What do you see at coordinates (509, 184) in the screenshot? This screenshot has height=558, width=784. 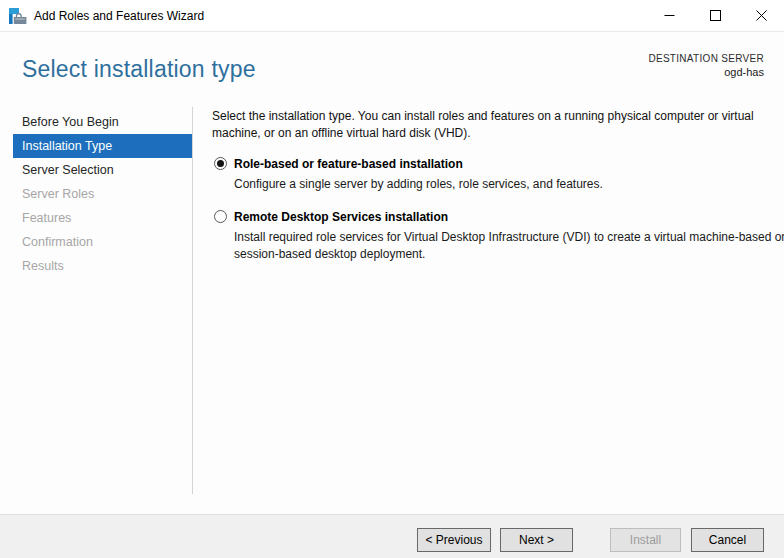 I see `option-role-based-description: Configure a single server by adding role…` at bounding box center [509, 184].